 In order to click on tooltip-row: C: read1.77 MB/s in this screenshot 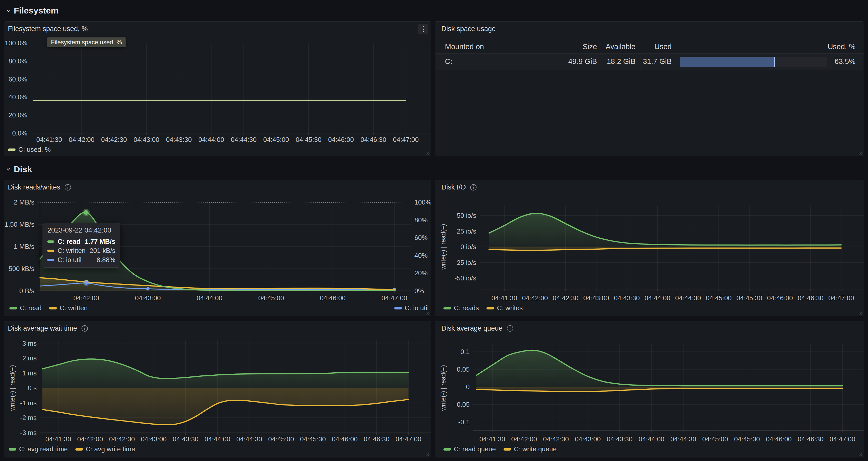, I will do `click(82, 241)`.